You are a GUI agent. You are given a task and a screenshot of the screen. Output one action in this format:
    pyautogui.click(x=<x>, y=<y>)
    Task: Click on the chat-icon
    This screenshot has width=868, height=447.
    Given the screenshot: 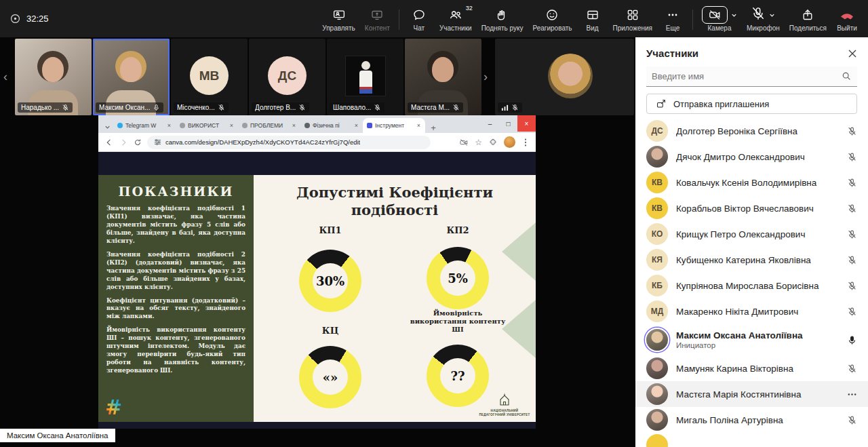 What is the action you would take?
    pyautogui.click(x=419, y=15)
    